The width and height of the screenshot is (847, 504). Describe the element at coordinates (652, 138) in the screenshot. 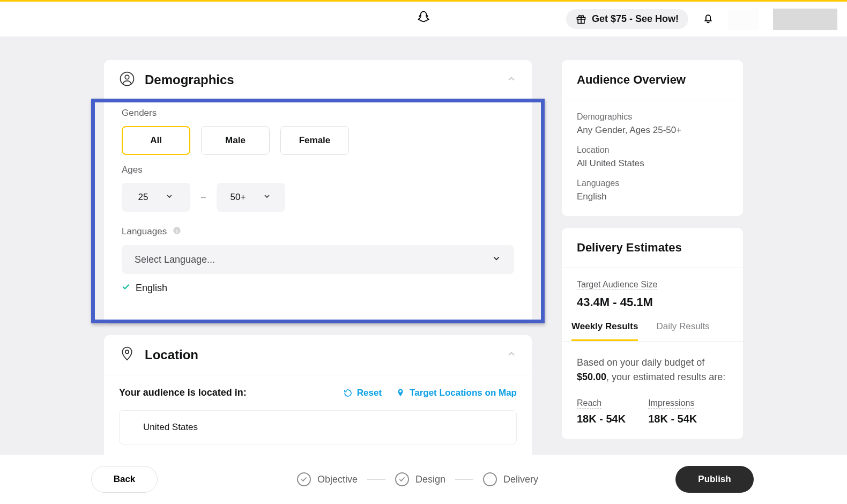

I see `audience-overview-card: Audience Overview Demographics Any Gende…` at that location.